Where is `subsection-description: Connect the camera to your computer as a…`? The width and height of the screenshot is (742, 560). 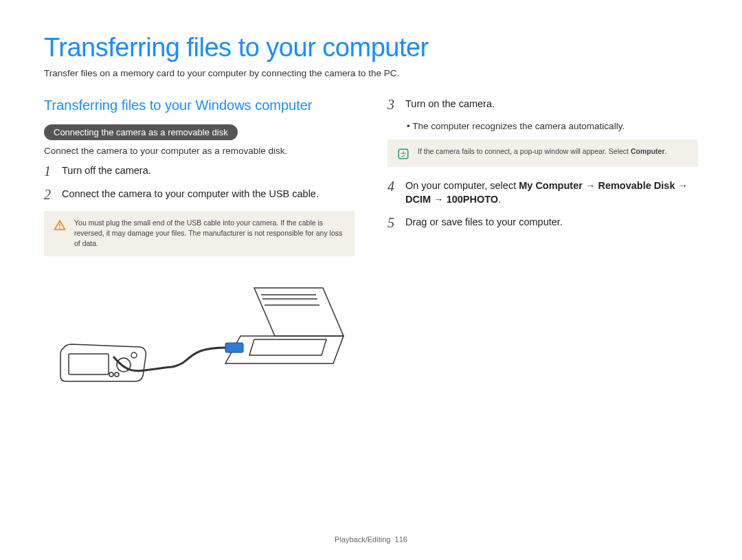 subsection-description: Connect the camera to your computer as a… is located at coordinates (199, 151).